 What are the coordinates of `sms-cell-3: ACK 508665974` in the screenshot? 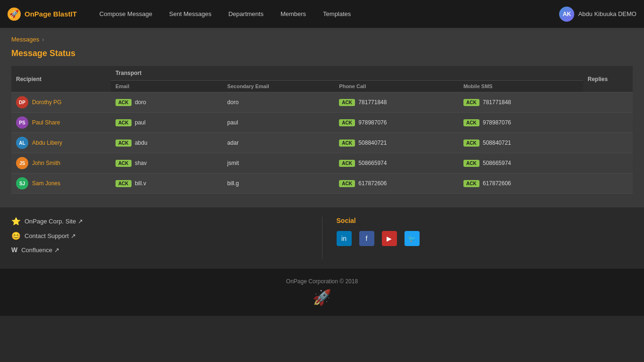 It's located at (521, 163).